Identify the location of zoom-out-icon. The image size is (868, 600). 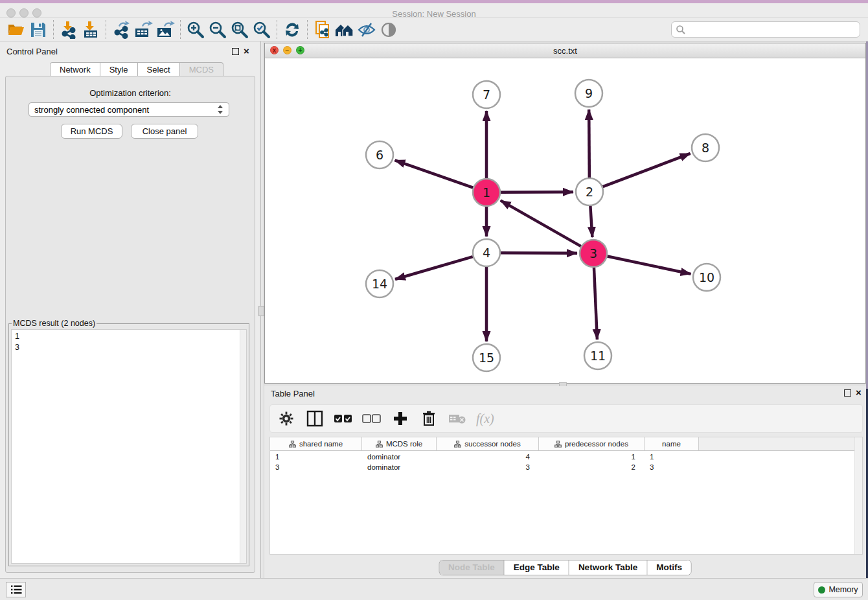
(218, 30).